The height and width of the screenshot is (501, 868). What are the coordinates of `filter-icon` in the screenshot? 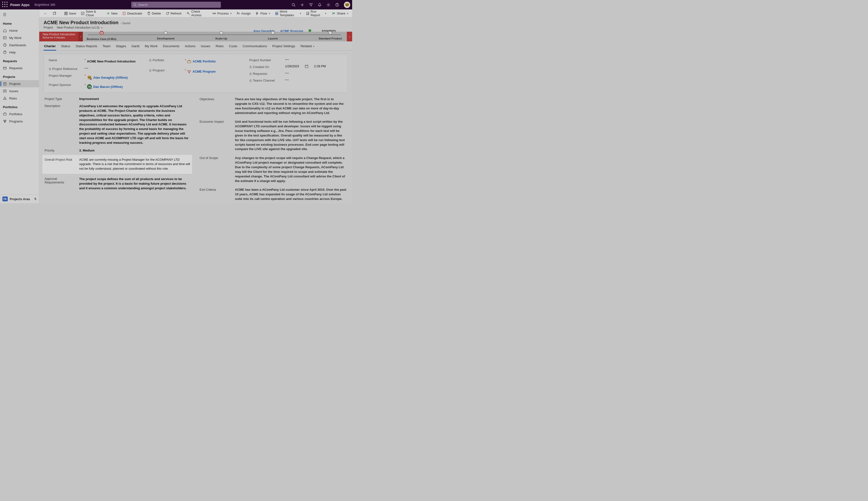 It's located at (311, 5).